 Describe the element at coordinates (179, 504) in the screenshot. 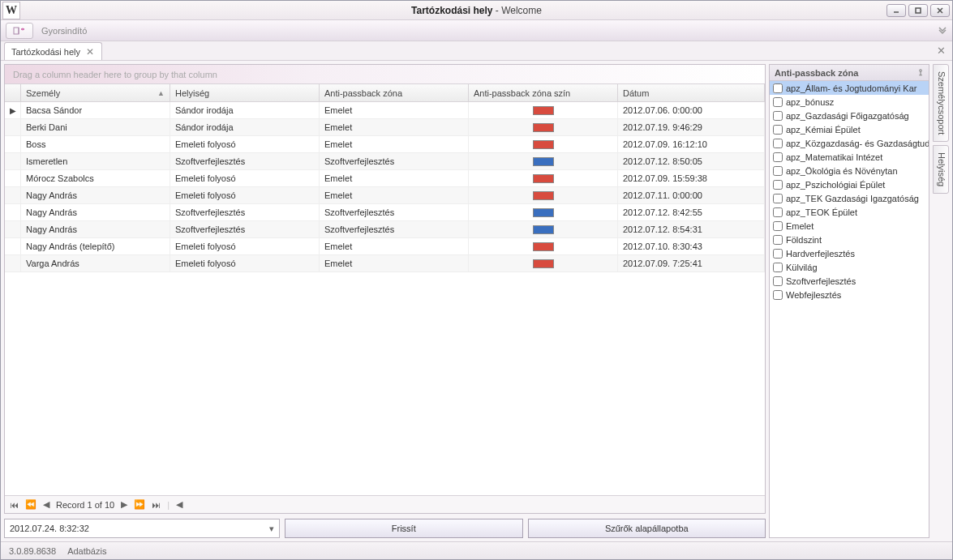

I see `pager-scroll-left-icon: ◀` at that location.